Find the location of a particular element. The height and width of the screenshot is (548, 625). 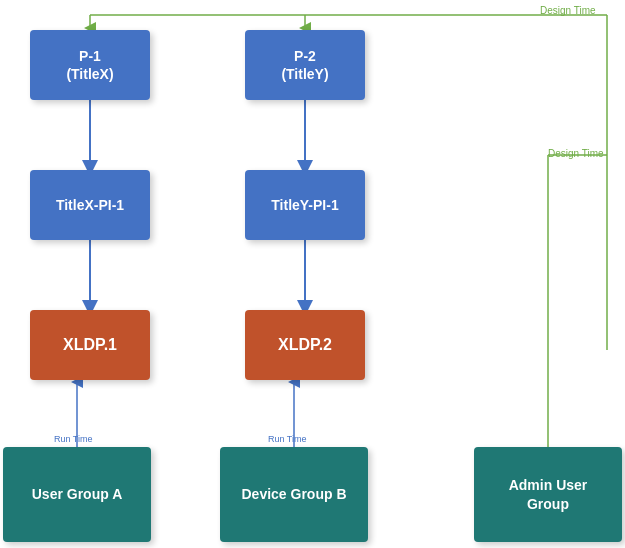

pi2-box: TitleY-PI-1 is located at coordinates (305, 205).